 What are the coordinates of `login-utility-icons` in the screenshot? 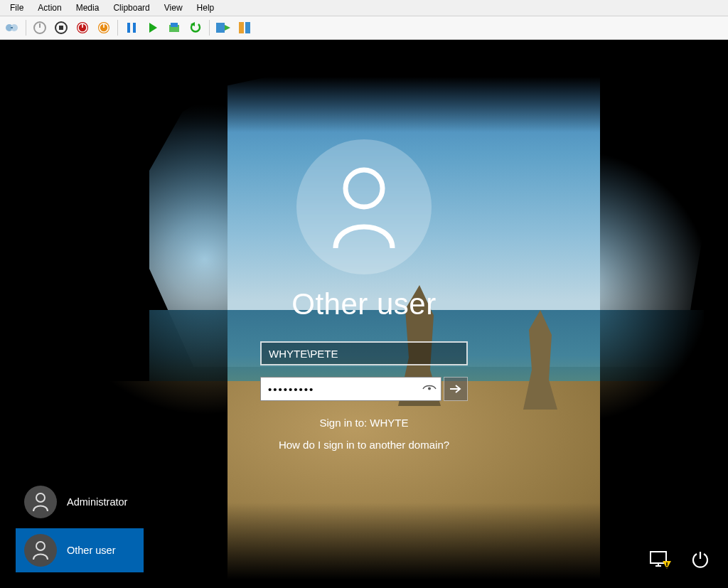 It's located at (680, 560).